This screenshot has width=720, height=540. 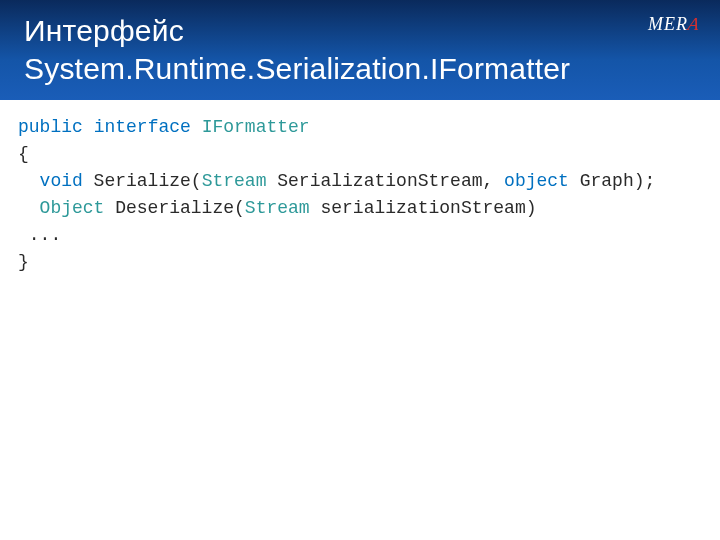 What do you see at coordinates (536, 181) in the screenshot?
I see `keyword-object: object` at bounding box center [536, 181].